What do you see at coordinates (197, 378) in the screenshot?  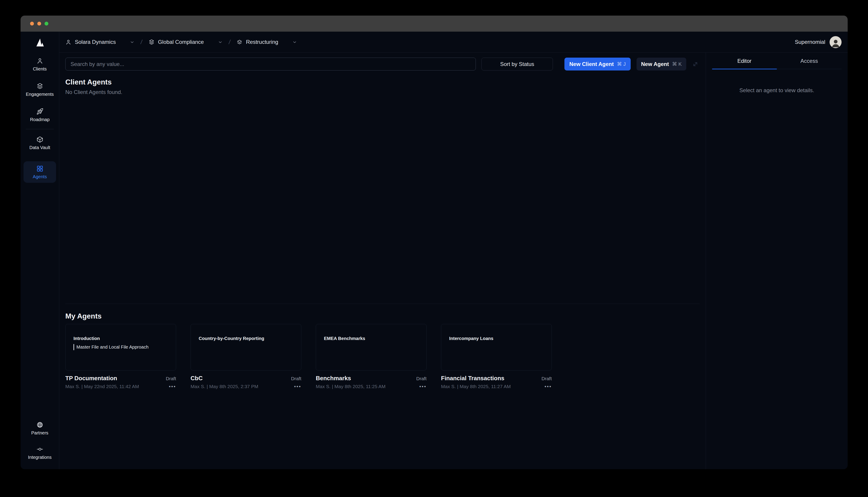 I see `agent-title: CbC` at bounding box center [197, 378].